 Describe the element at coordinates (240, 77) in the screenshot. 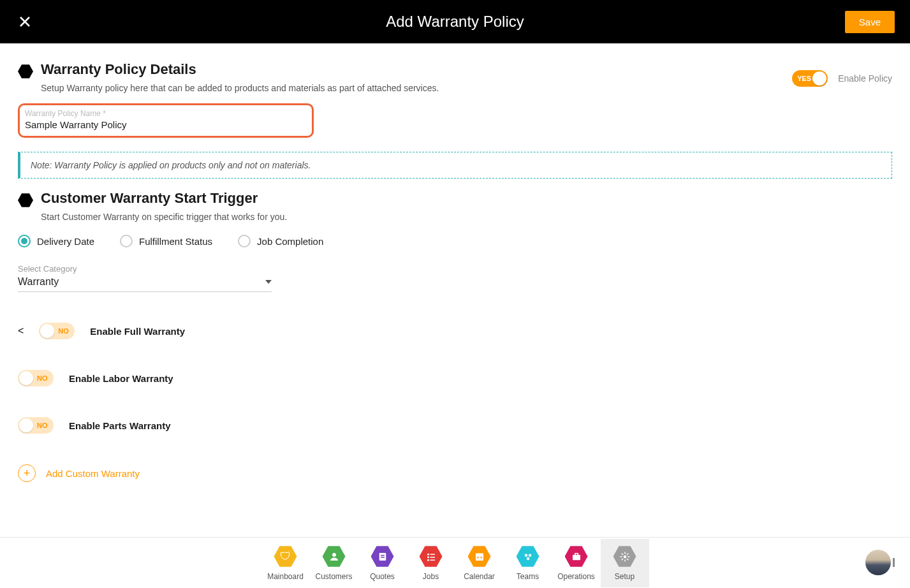

I see `section-title-wrap: Warranty Policy Details Setup Warranty p…` at that location.